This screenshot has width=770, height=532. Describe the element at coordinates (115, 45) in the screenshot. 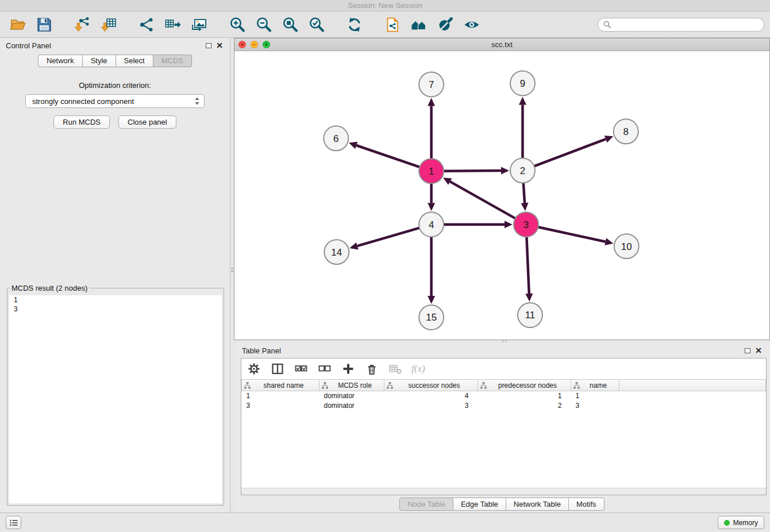

I see `control-panel-header: Control Panel ✕` at that location.